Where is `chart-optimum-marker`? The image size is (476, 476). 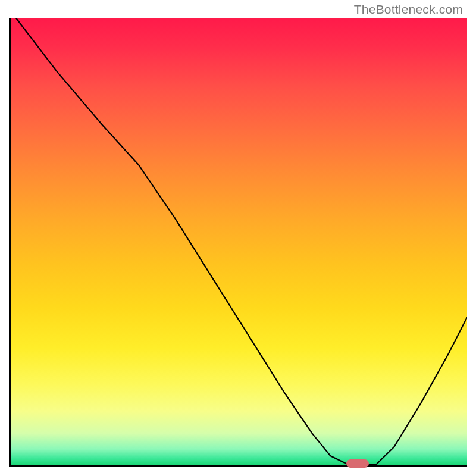 chart-optimum-marker is located at coordinates (358, 464).